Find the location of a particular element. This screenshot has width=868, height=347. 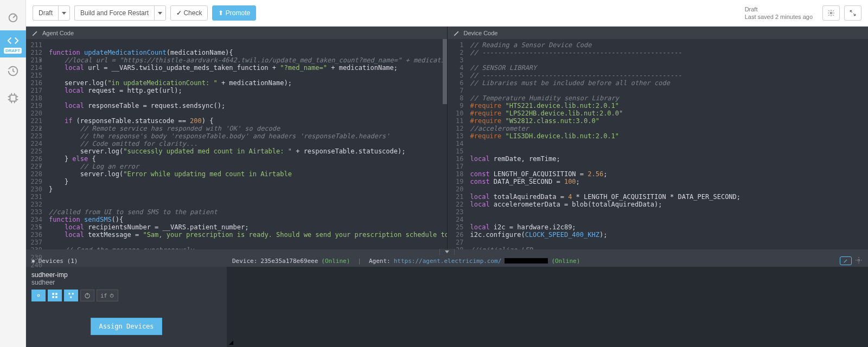

build-caret is located at coordinates (160, 13).